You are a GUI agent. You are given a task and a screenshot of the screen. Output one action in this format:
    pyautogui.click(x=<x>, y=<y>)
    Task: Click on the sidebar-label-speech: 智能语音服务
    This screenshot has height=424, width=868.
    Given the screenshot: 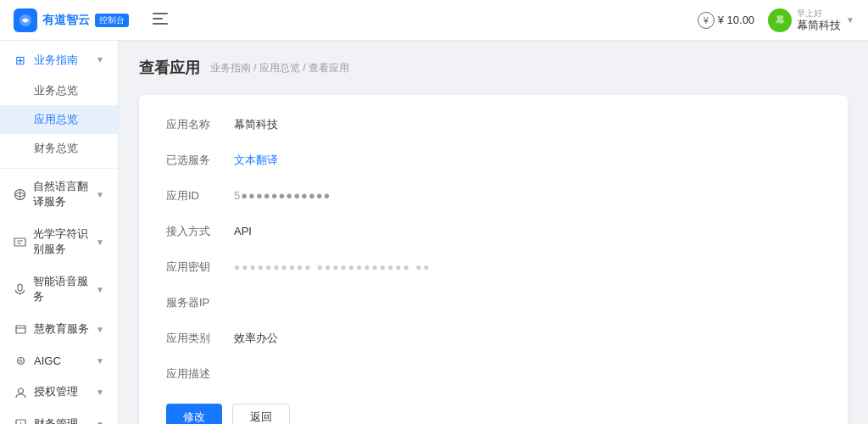 What is the action you would take?
    pyautogui.click(x=64, y=289)
    